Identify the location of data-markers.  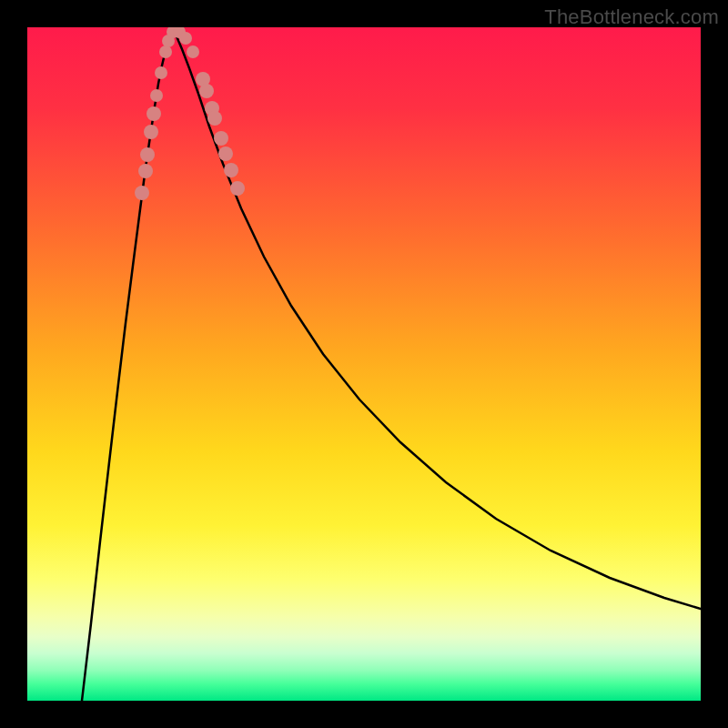
(189, 114).